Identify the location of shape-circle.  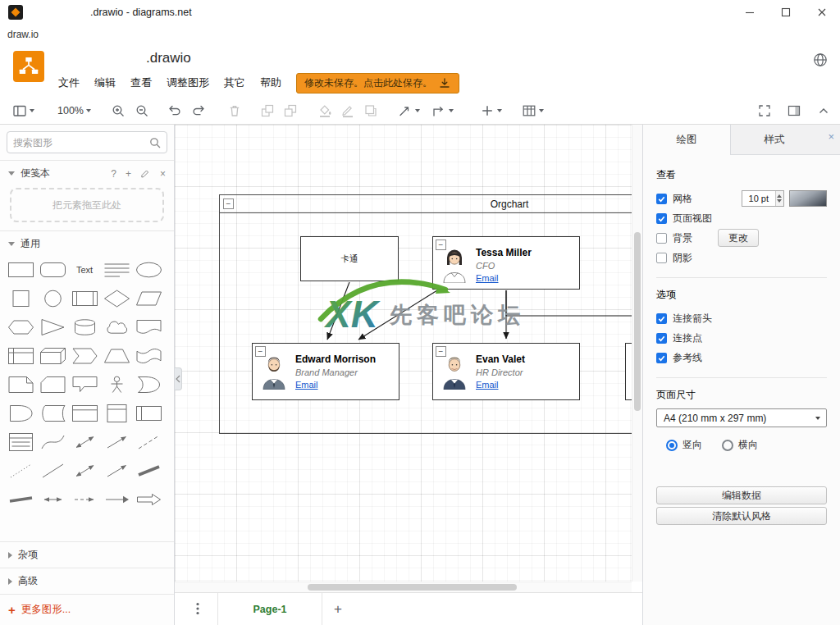
(53, 299).